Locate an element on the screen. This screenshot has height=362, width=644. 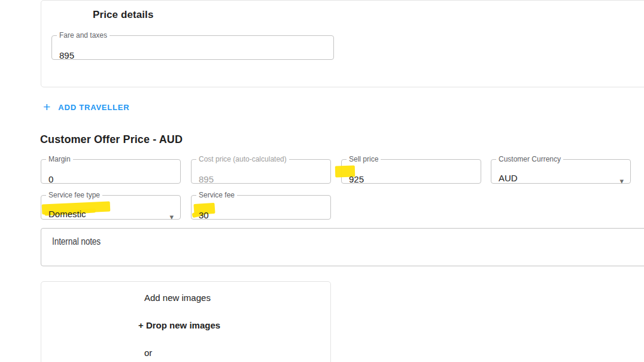
plus-icon: + is located at coordinates (47, 107).